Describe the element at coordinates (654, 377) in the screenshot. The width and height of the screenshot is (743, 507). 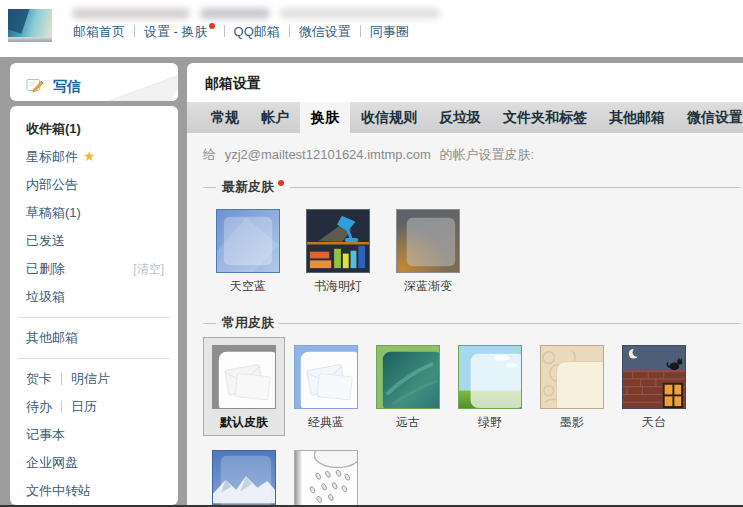
I see `skin-thumb-rooftop` at that location.